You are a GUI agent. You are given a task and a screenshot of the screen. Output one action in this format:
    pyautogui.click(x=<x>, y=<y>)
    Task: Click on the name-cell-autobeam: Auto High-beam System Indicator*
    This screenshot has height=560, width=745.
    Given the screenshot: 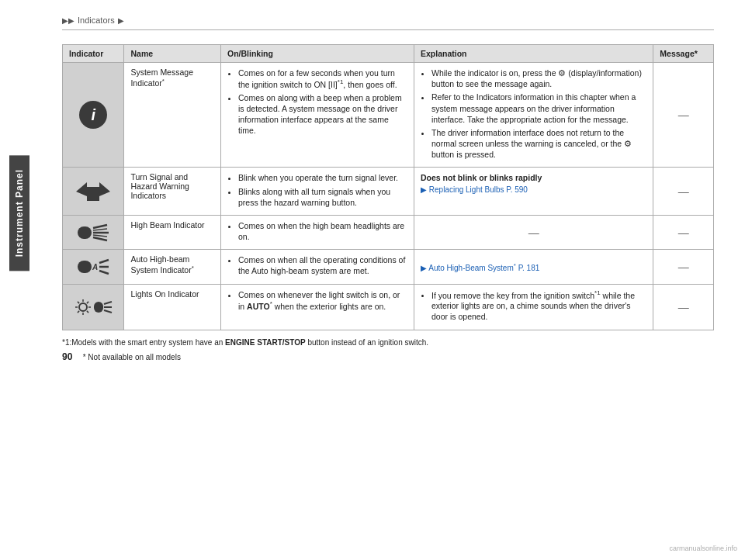 What is the action you would take?
    pyautogui.click(x=172, y=267)
    